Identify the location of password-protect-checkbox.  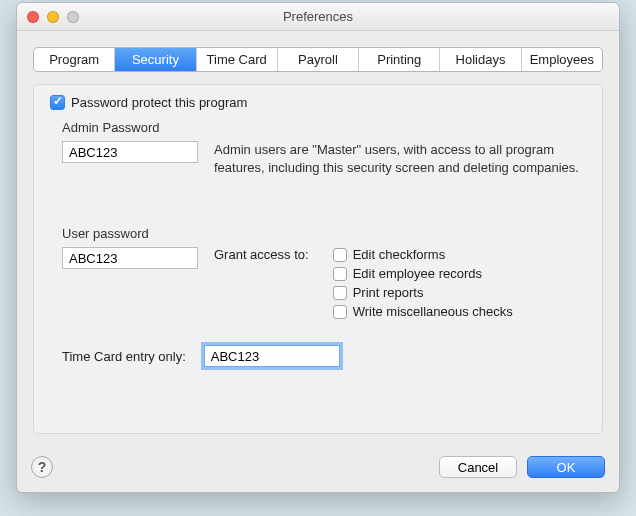
(58, 102).